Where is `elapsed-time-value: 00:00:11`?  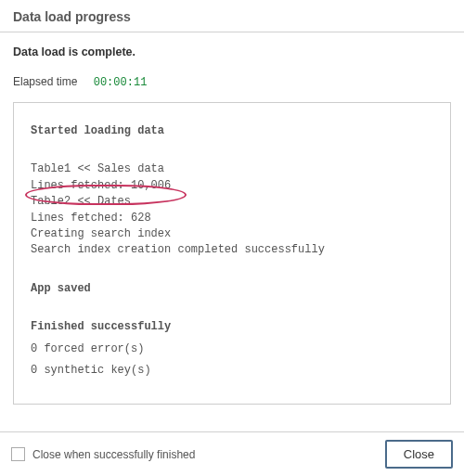 elapsed-time-value: 00:00:11 is located at coordinates (121, 83).